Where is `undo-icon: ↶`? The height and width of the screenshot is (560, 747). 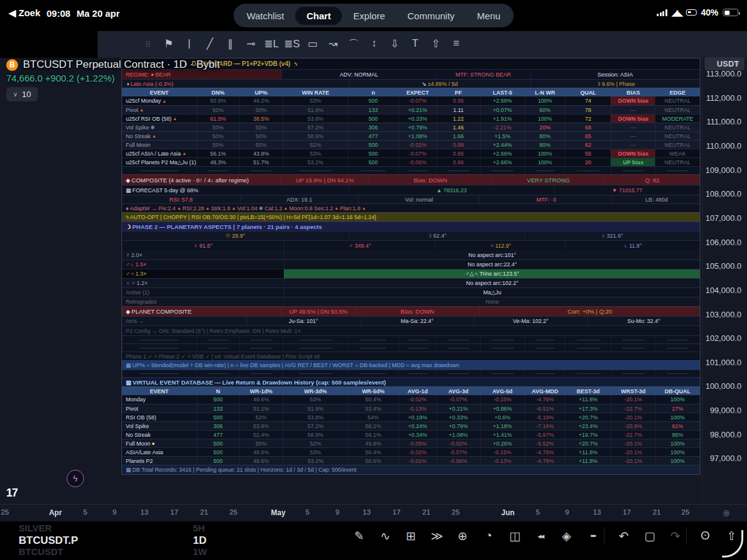 undo-icon: ↶ is located at coordinates (624, 536).